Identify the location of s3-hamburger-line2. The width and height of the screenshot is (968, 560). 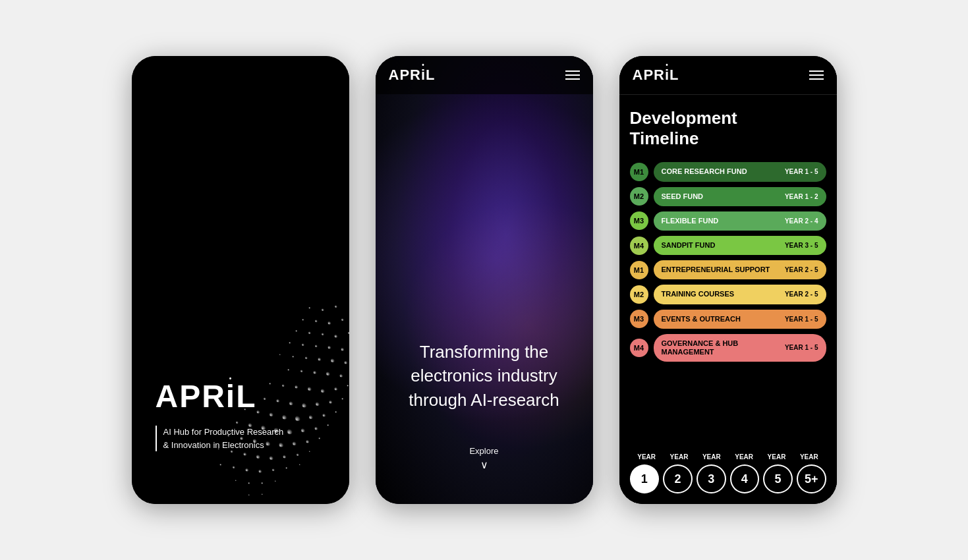
(816, 75).